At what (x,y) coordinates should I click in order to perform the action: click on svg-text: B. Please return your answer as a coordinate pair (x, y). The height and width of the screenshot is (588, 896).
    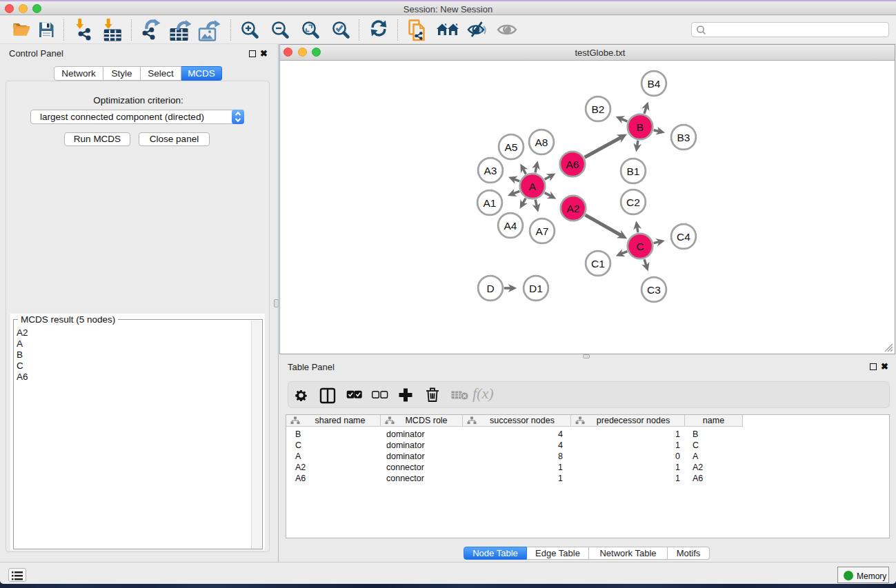
    Looking at the image, I should click on (640, 127).